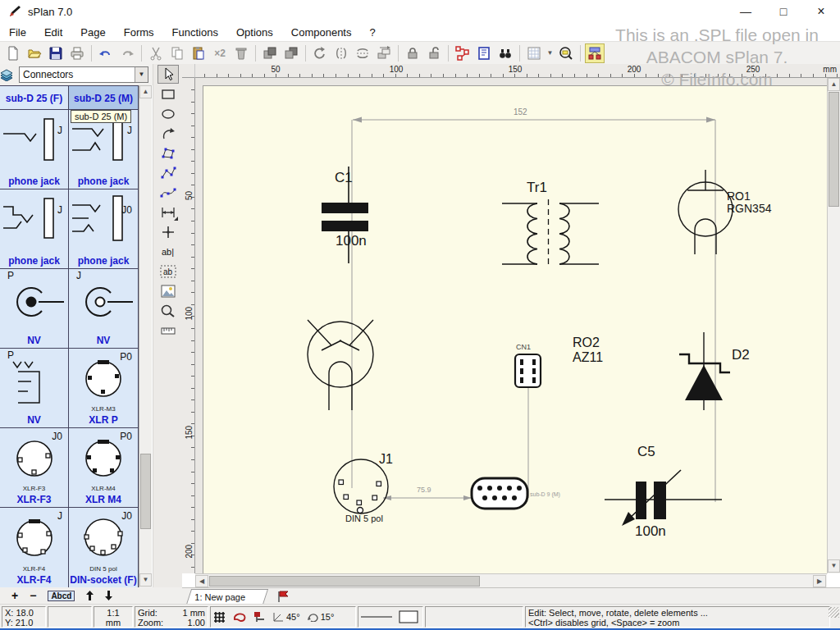  Describe the element at coordinates (69, 336) in the screenshot. I see `component-library-grid: sub-D 25 (F) sub-D 25 (M) J phone jack J…` at that location.